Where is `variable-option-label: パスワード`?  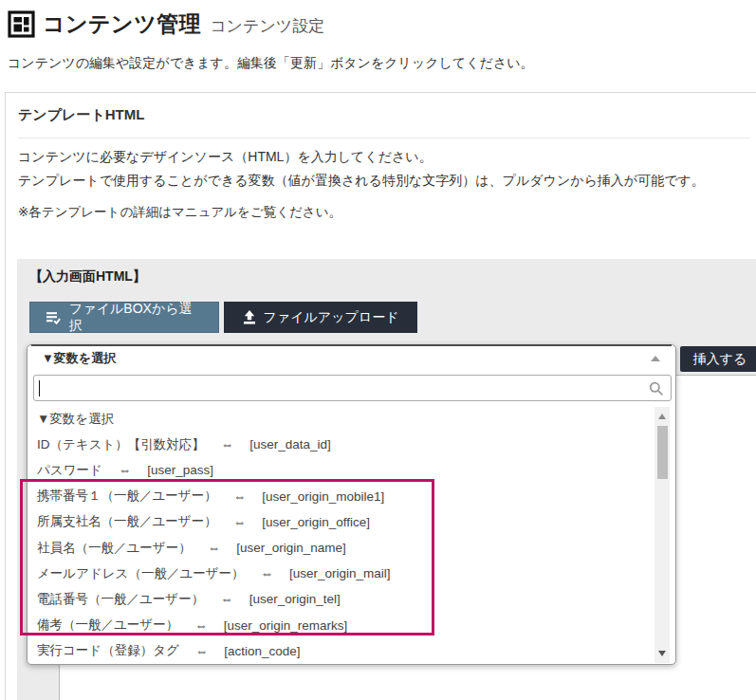
variable-option-label: パスワード is located at coordinates (70, 470).